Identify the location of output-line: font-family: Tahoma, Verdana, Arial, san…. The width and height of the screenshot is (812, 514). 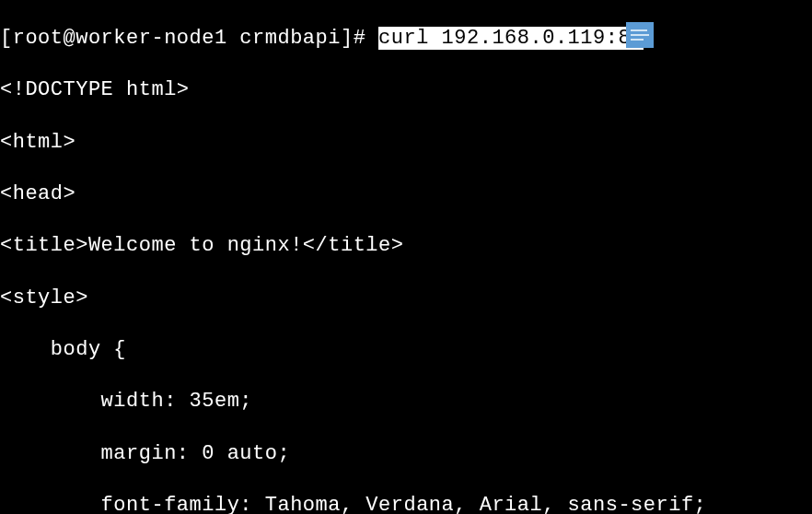
(406, 503).